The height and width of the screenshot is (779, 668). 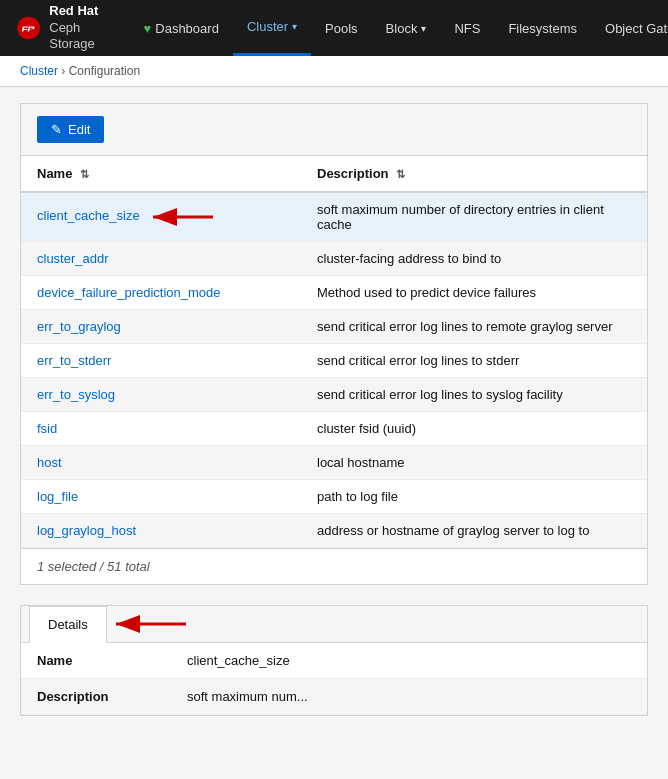 What do you see at coordinates (161, 259) in the screenshot?
I see `config-name-cell: cluster_addr` at bounding box center [161, 259].